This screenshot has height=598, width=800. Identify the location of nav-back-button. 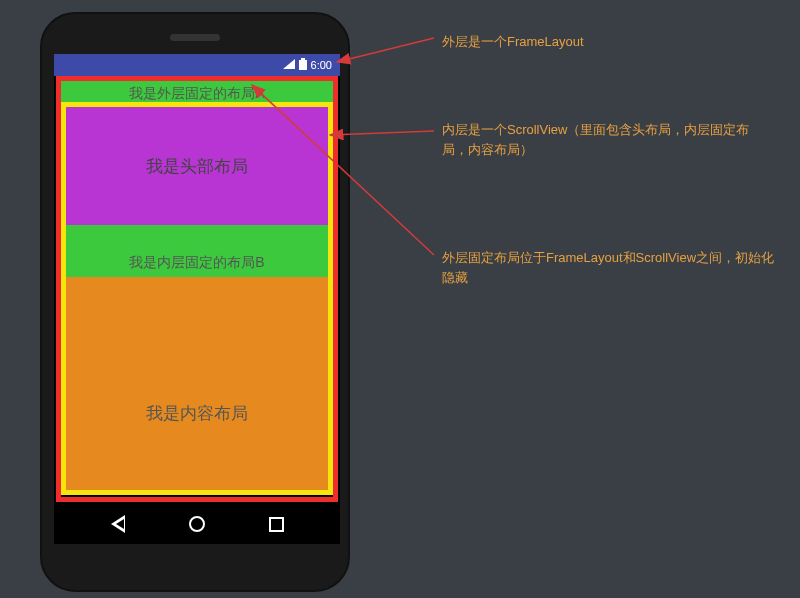
(118, 524).